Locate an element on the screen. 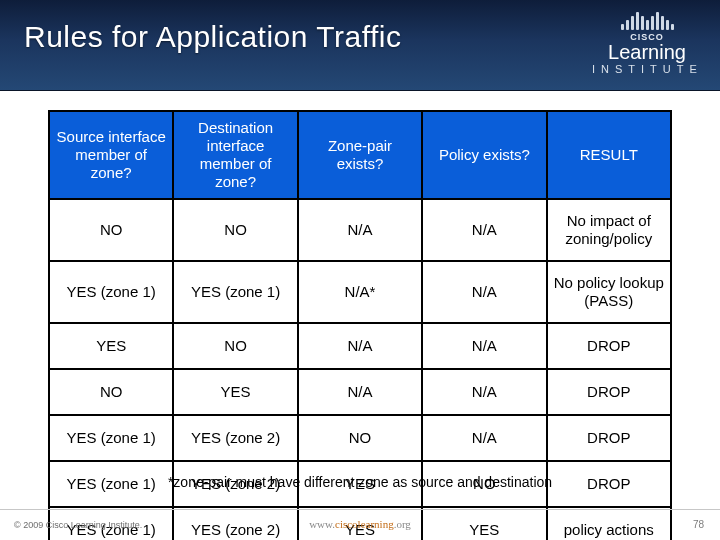 Image resolution: width=720 pixels, height=540 pixels. page-title: Rules for Application Traffic is located at coordinates (212, 37).